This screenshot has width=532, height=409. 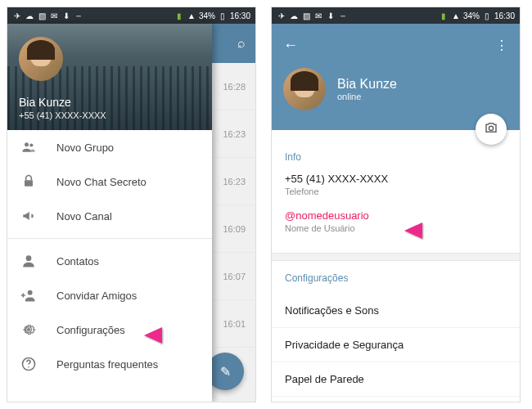 What do you see at coordinates (324, 380) in the screenshot?
I see `setting-label: Papel de Parede` at bounding box center [324, 380].